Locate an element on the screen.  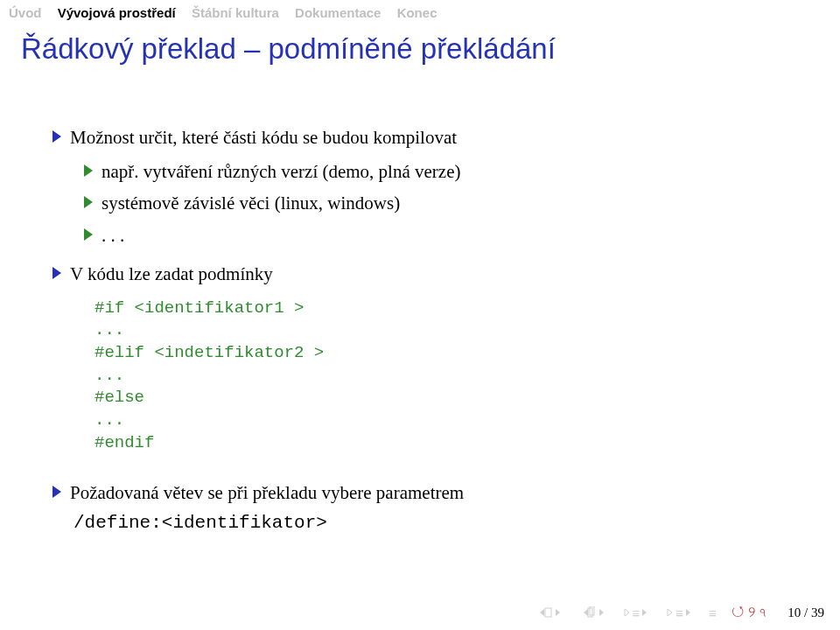
bullet-text: Požadovaná větev se při překladu vybere … is located at coordinates (267, 493).